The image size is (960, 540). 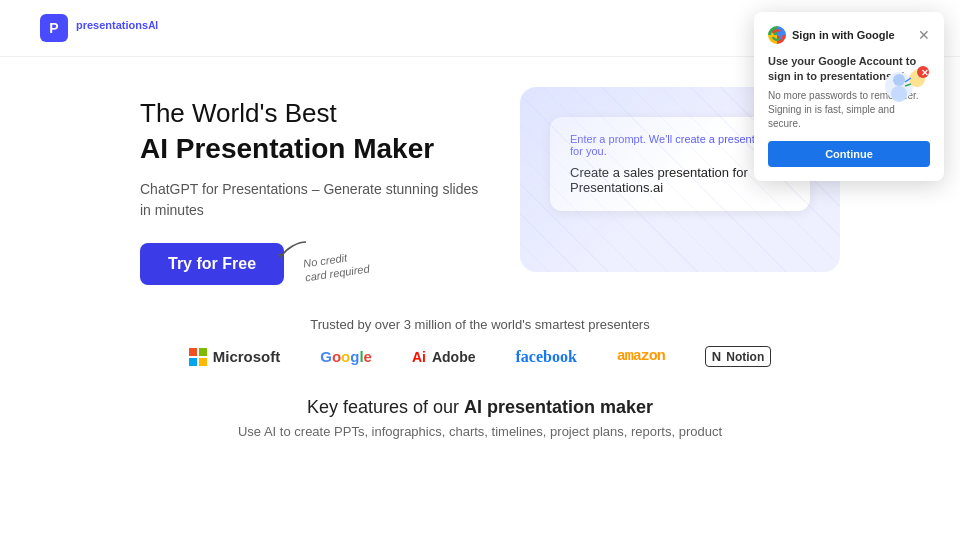 What do you see at coordinates (849, 35) in the screenshot?
I see `popup-header: Sign in with Google ✕` at bounding box center [849, 35].